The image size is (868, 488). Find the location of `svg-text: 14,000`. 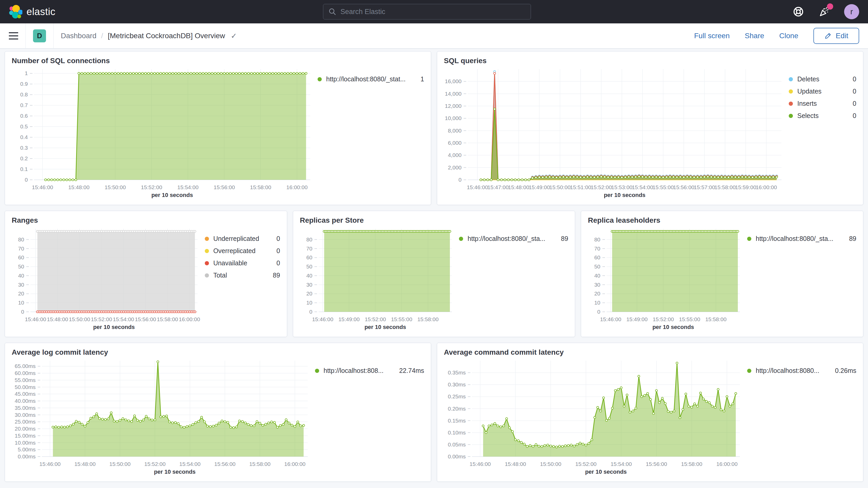

svg-text: 14,000 is located at coordinates (453, 94).